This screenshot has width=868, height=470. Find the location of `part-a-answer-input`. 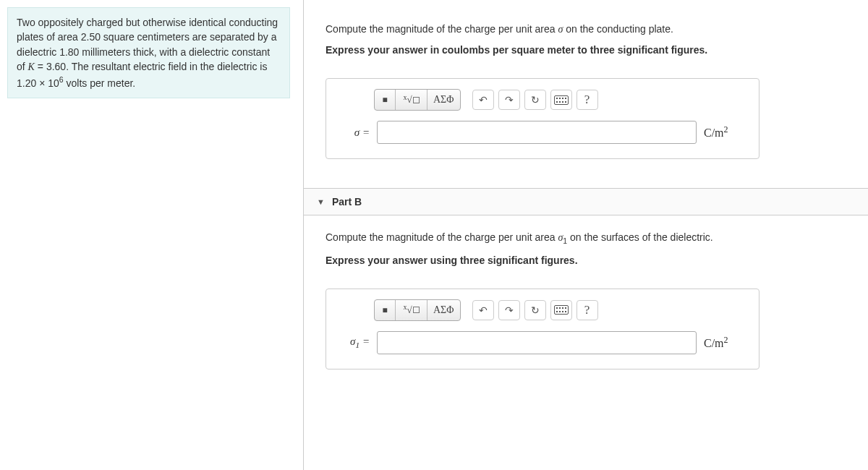

part-a-answer-input is located at coordinates (537, 132).